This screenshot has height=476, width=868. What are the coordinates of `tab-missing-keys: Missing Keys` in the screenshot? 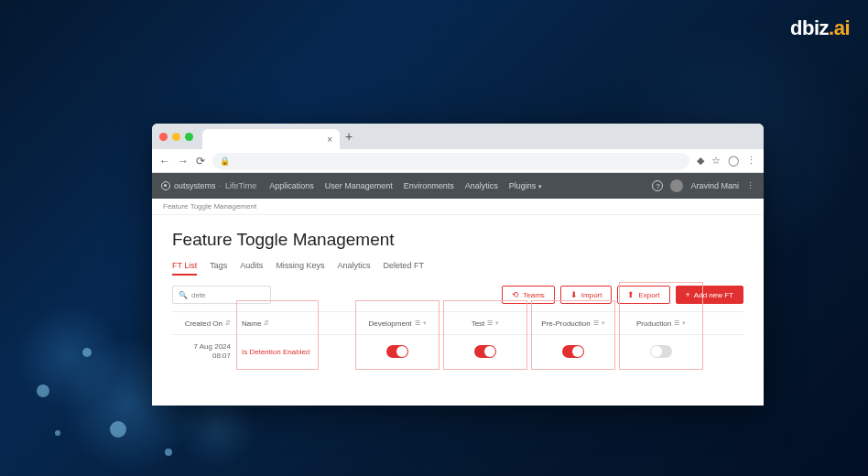 It's located at (300, 268).